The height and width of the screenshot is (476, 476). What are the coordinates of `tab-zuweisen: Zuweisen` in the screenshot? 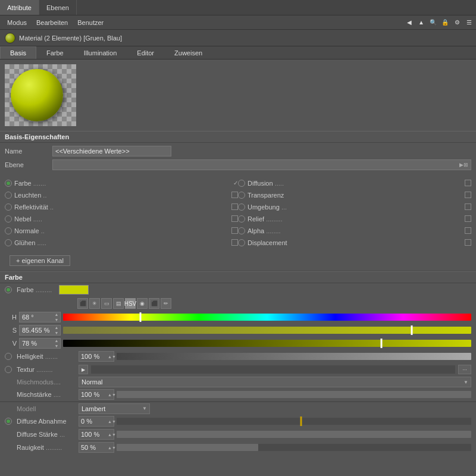 It's located at (188, 52).